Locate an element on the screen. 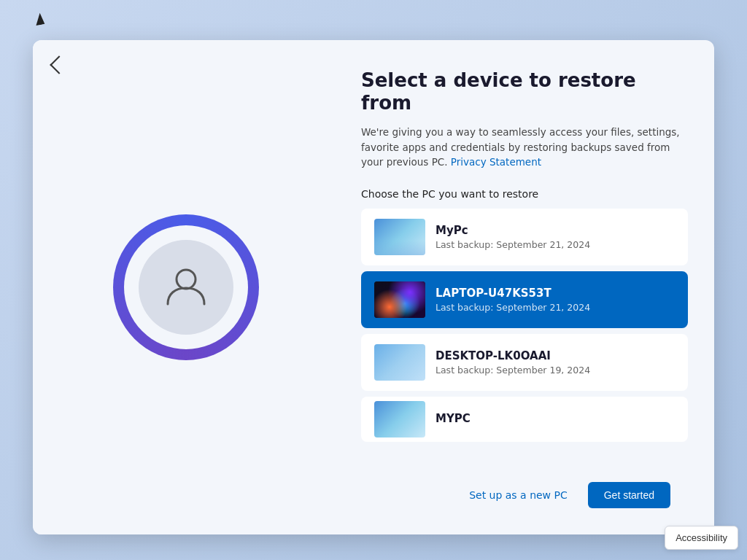 This screenshot has width=747, height=560. person-icon is located at coordinates (186, 287).